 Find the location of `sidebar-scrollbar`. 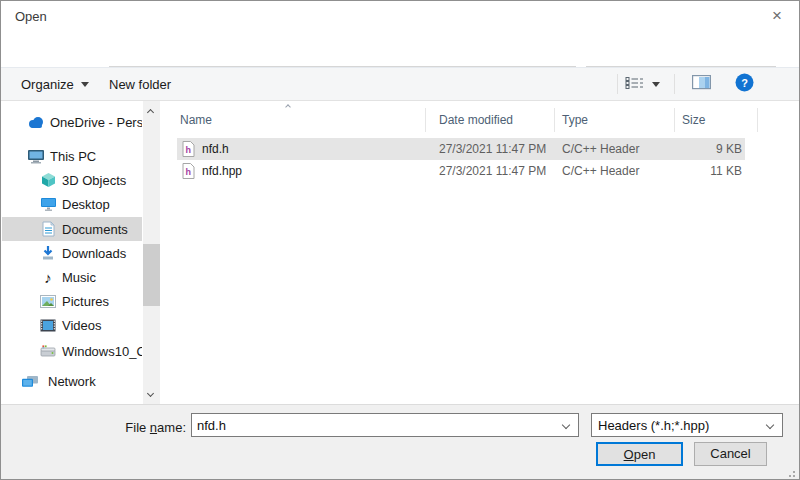

sidebar-scrollbar is located at coordinates (152, 252).